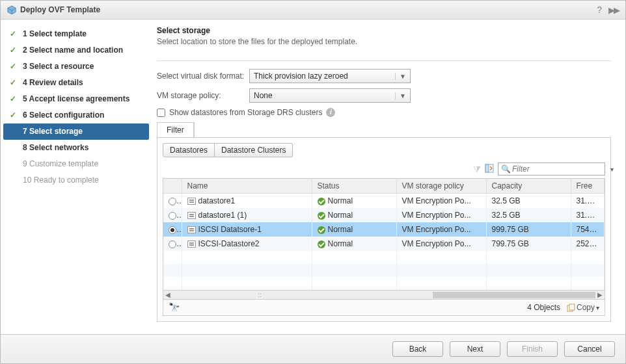  I want to click on row-free: 754.39 GB, so click(591, 229).